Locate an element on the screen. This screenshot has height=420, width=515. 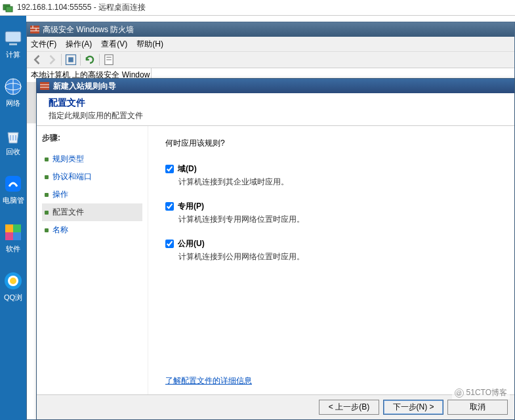
wizard-footer: < 上一步(B) 下一步(N) > 取消 is located at coordinates (276, 407).